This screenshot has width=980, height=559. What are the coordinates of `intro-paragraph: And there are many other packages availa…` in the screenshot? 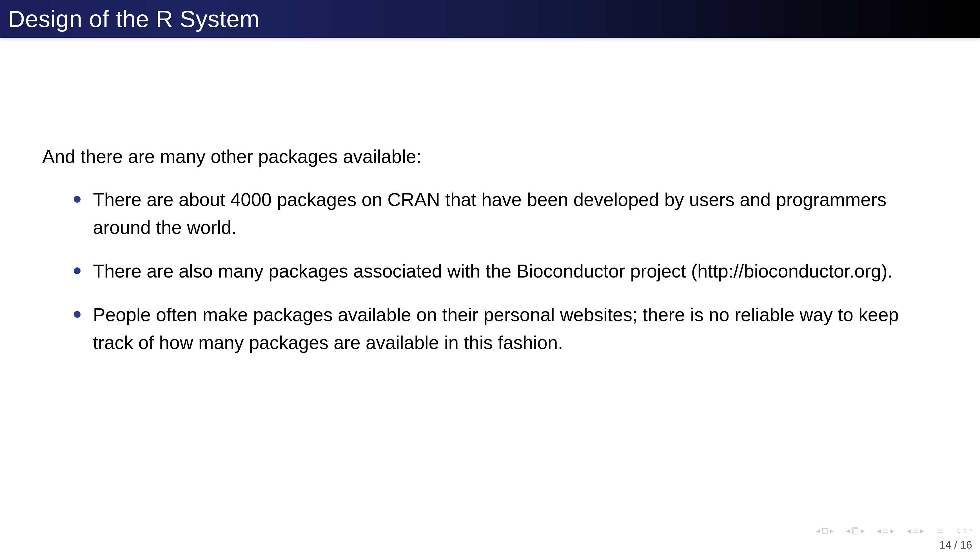 It's located at (490, 157).